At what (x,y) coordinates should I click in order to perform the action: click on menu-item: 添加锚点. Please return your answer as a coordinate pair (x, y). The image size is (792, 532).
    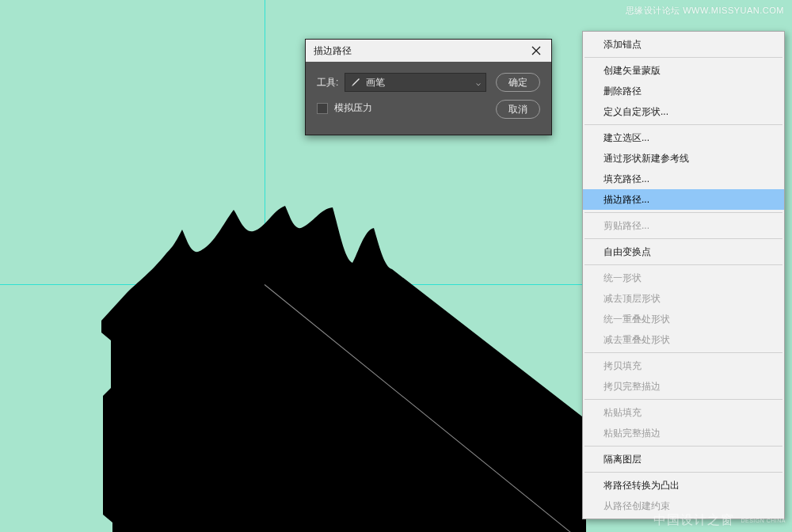
    Looking at the image, I should click on (683, 44).